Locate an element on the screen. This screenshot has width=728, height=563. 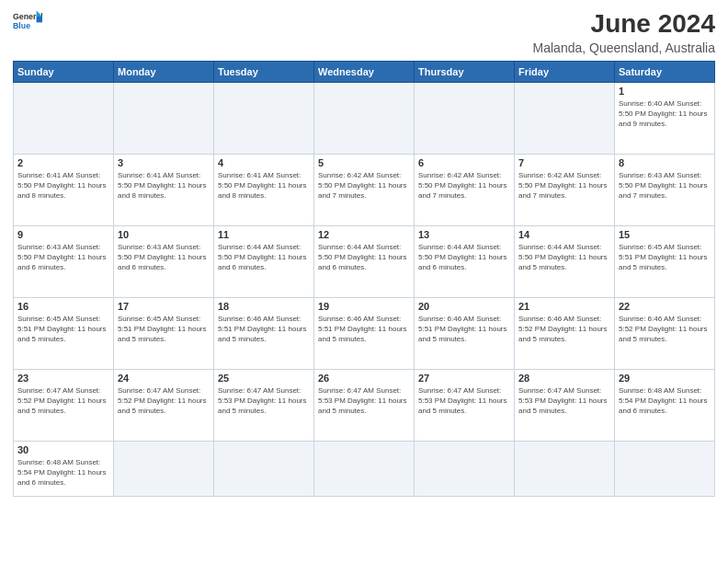
day-number: 23 is located at coordinates (63, 378).